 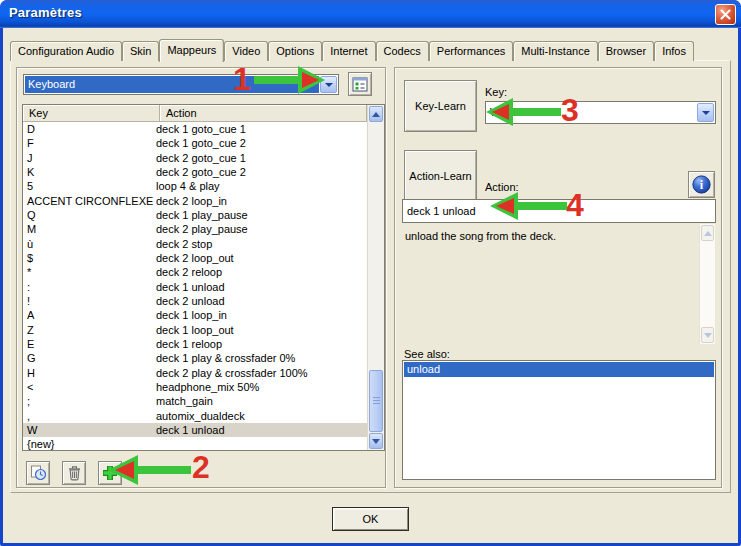 I want to click on table-row: Q deck 1 play_pause, so click(x=195, y=215).